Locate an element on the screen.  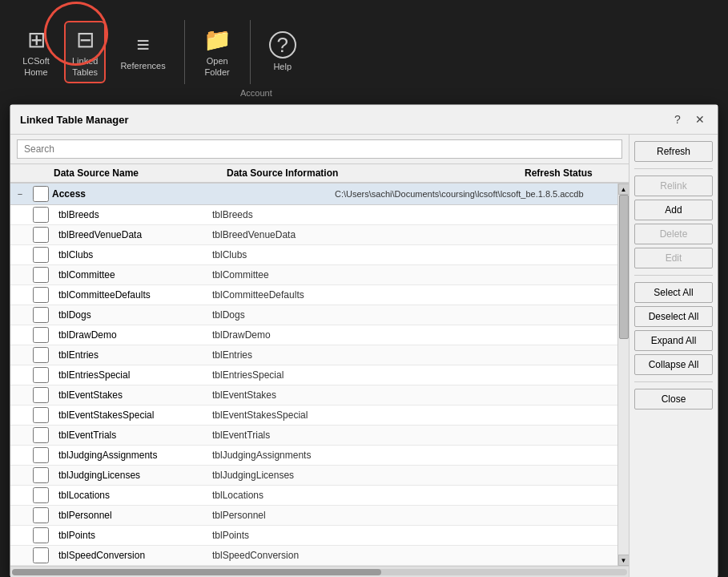
close-button: Close is located at coordinates (674, 399).